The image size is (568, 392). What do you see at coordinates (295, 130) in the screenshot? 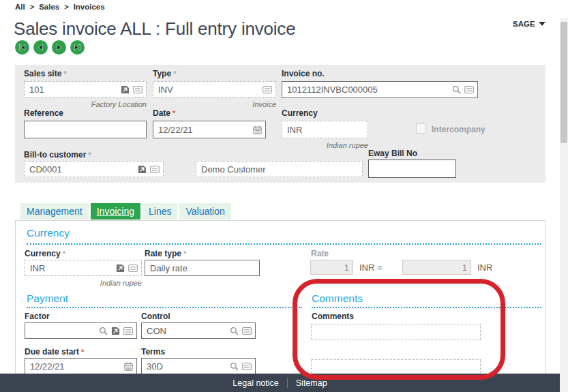
I see `currency-value: INR` at bounding box center [295, 130].